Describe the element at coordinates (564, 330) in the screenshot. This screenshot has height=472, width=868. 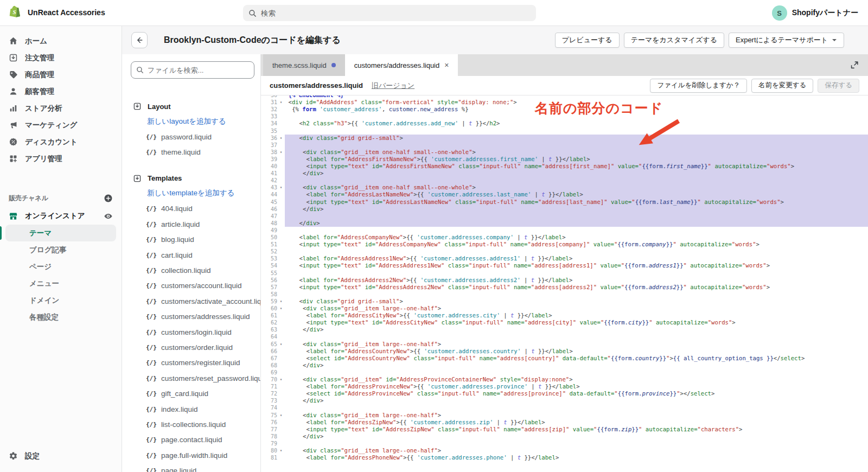
I see `code-line: 63</div>` at that location.